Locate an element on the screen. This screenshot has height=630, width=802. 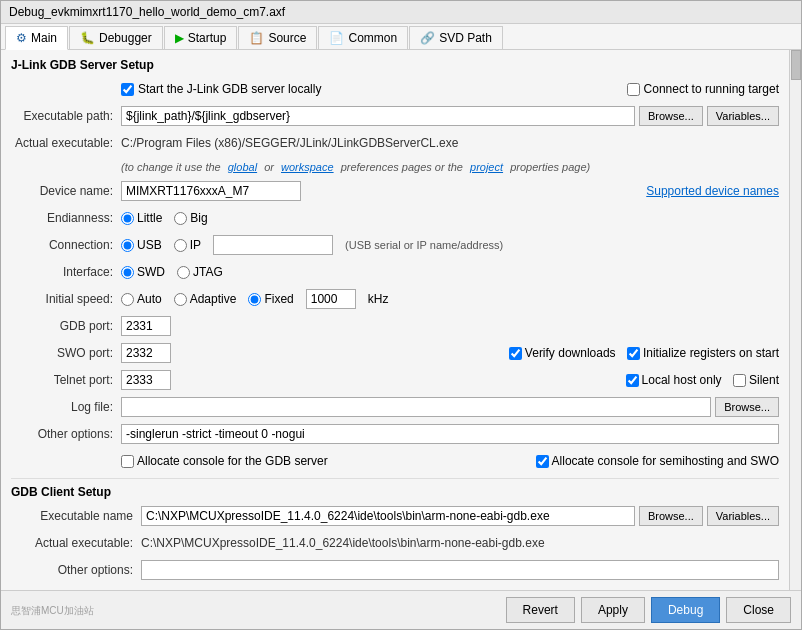
endianness-little-radio is located at coordinates (128, 218).